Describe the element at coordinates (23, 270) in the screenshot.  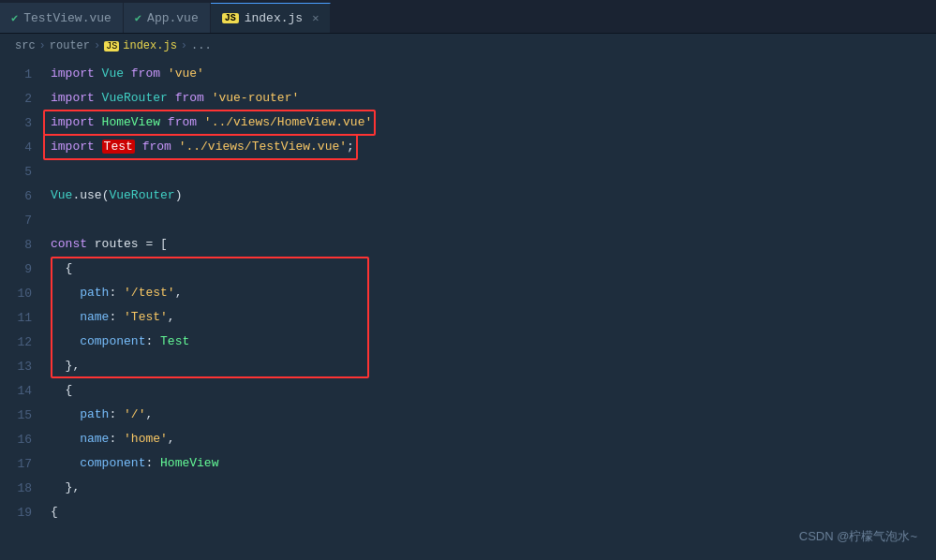
I see `line-num-9: 9` at that location.